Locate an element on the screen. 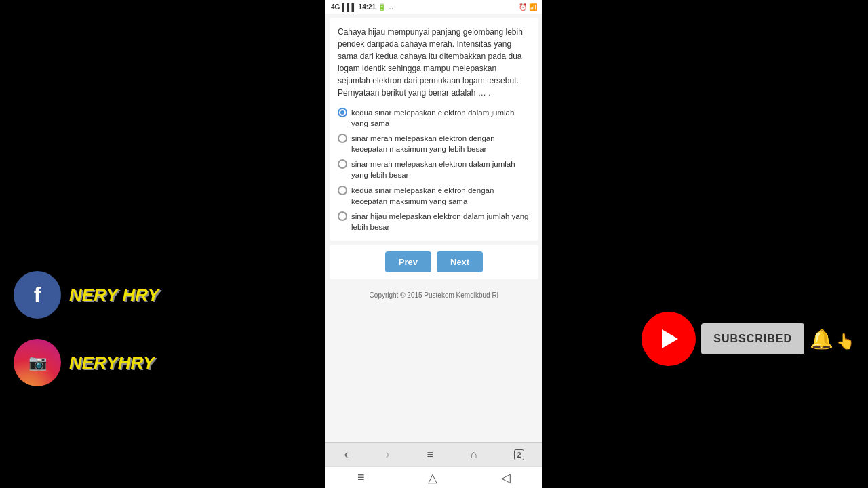 Image resolution: width=868 pixels, height=488 pixels. radio-c is located at coordinates (342, 164).